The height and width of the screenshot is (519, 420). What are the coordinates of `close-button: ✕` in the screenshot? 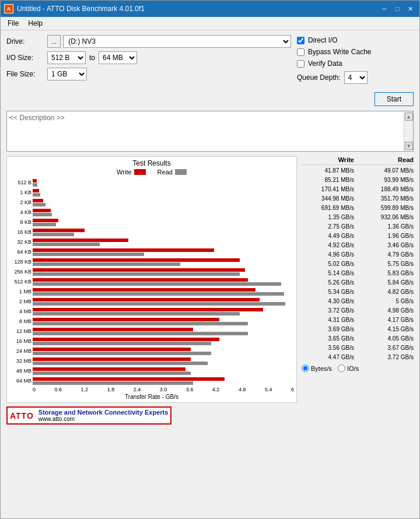 It's located at (410, 9).